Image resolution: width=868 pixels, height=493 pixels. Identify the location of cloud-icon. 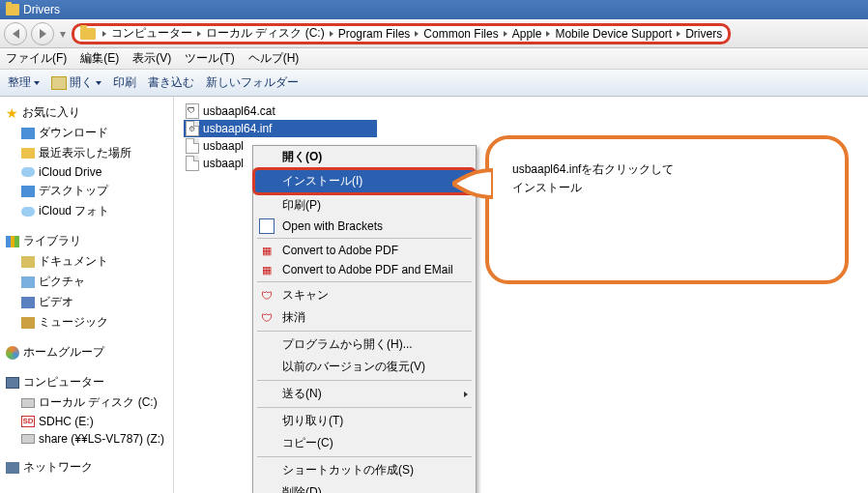
(28, 212).